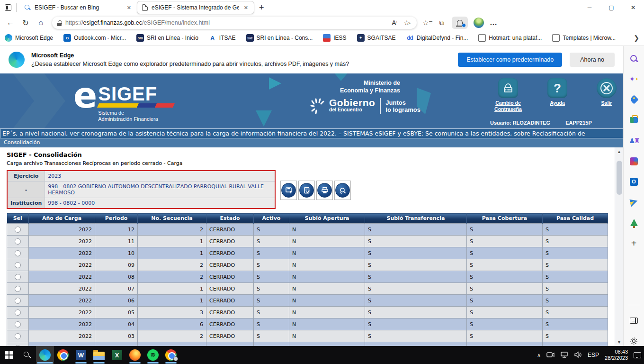 This screenshot has width=644, height=364. Describe the element at coordinates (493, 23) in the screenshot. I see `more-icon: …` at that location.